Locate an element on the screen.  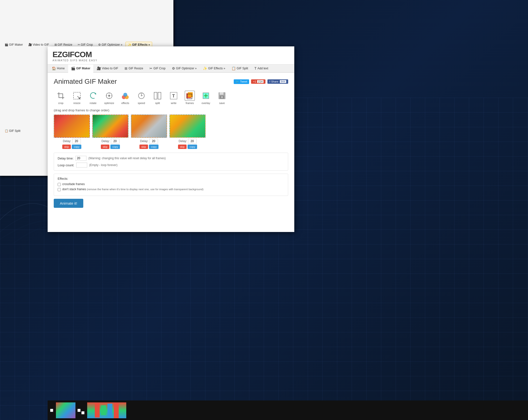
crop-tool-icon is located at coordinates (61, 96).